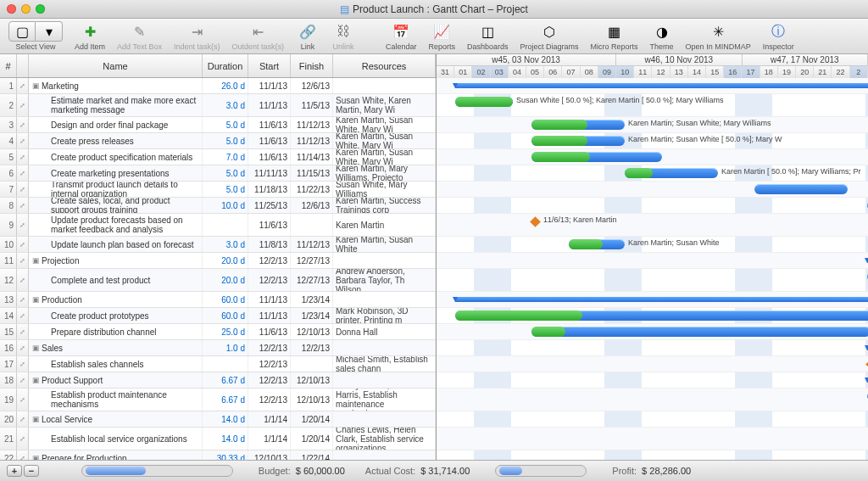  I want to click on table-row: 12⤢Complete and test product20.0 d12/2/1…, so click(218, 280).